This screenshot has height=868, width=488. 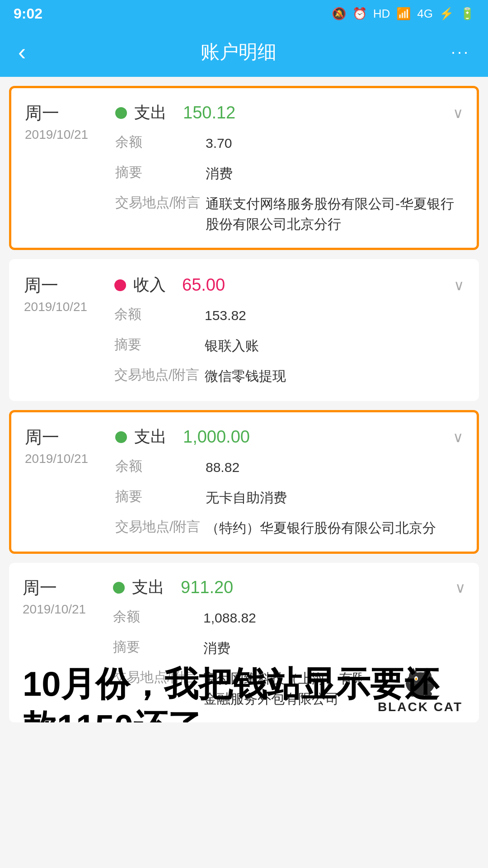 What do you see at coordinates (68, 609) in the screenshot?
I see `date-4: 2019/10/21` at bounding box center [68, 609].